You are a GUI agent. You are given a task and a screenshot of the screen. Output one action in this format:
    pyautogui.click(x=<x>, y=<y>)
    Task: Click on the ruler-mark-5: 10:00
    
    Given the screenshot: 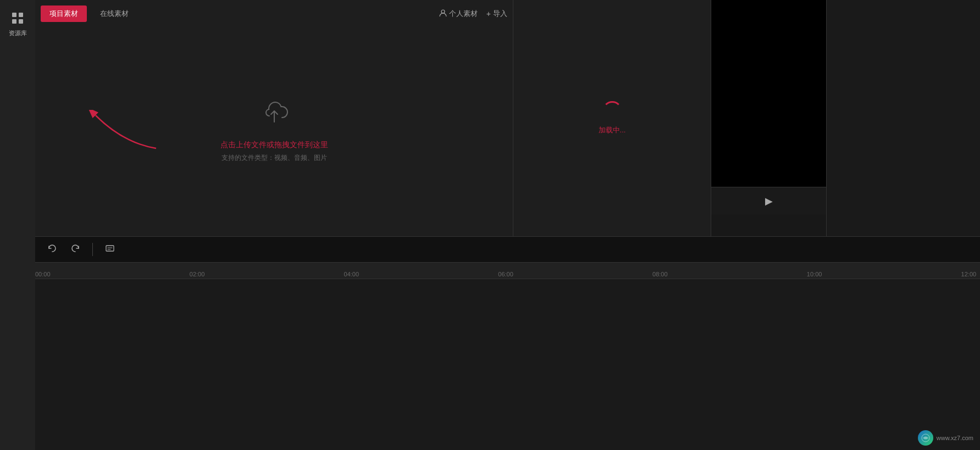 What is the action you would take?
    pyautogui.click(x=815, y=275)
    